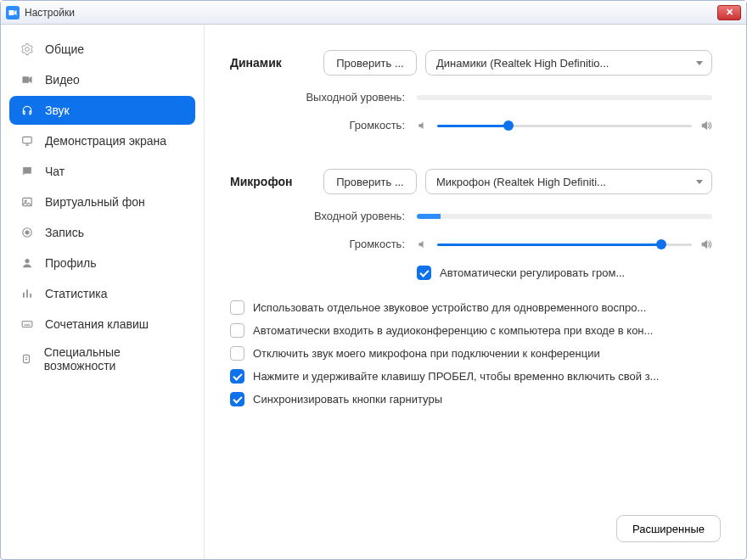 Image resolution: width=747 pixels, height=560 pixels. What do you see at coordinates (65, 232) in the screenshot?
I see `sidebar-item-label: Запись` at bounding box center [65, 232].